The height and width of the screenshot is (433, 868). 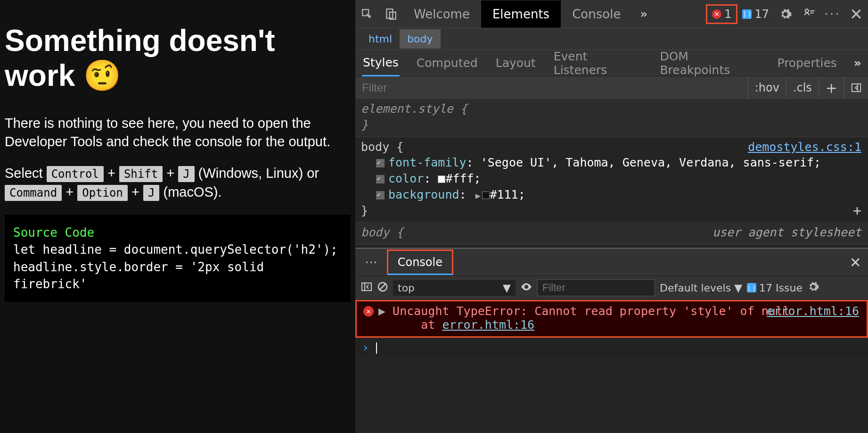 What do you see at coordinates (596, 288) in the screenshot?
I see `console-filter-input` at bounding box center [596, 288].